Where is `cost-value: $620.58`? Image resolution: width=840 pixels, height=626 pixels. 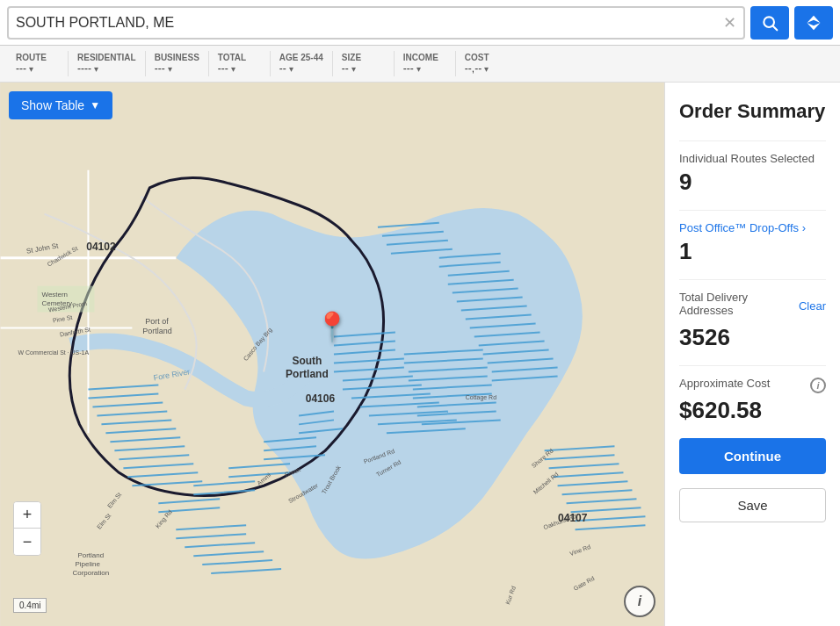
cost-value: $620.58 is located at coordinates (752, 411).